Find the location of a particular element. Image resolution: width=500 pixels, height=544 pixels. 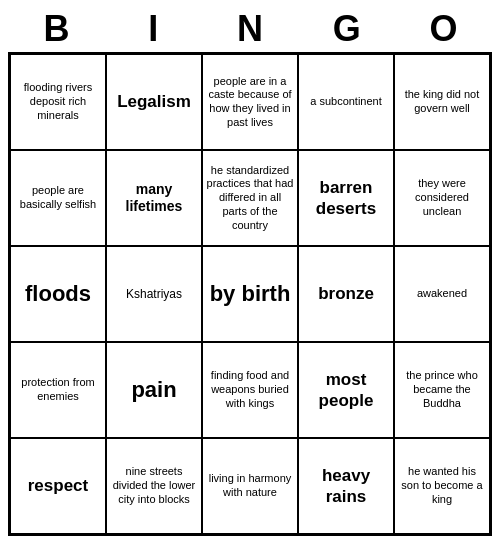

cell-0-0: flooding rivers deposit rich minerals is located at coordinates (58, 102).